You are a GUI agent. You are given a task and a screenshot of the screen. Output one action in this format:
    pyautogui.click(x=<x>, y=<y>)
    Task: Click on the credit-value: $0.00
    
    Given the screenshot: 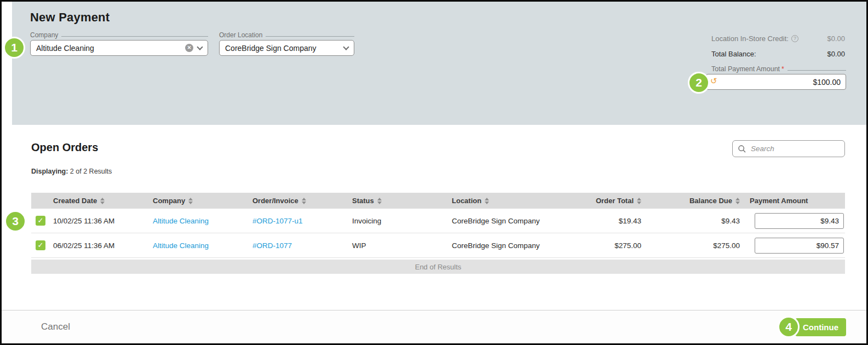 What is the action you would take?
    pyautogui.click(x=836, y=38)
    